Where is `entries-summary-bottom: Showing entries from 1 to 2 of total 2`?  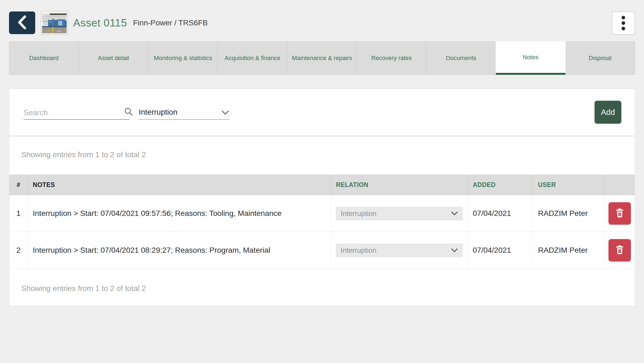
entries-summary-bottom: Showing entries from 1 to 2 of total 2 is located at coordinates (84, 288).